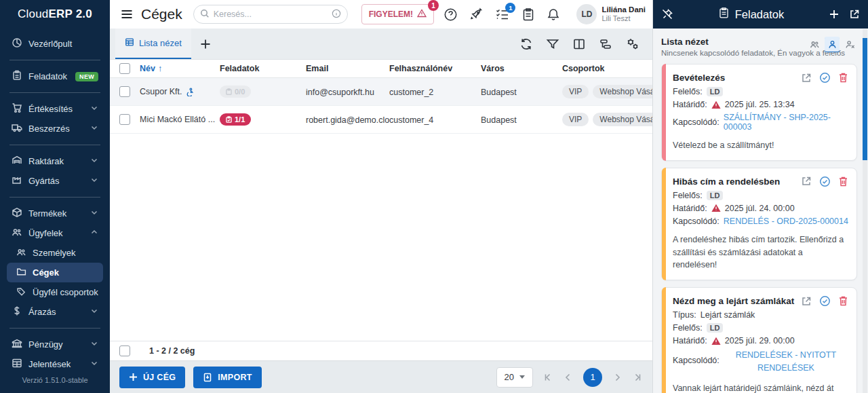 Image resolution: width=868 pixels, height=393 pixels. What do you see at coordinates (263, 69) in the screenshot?
I see `column-header-tasks: Feladatok` at bounding box center [263, 69].